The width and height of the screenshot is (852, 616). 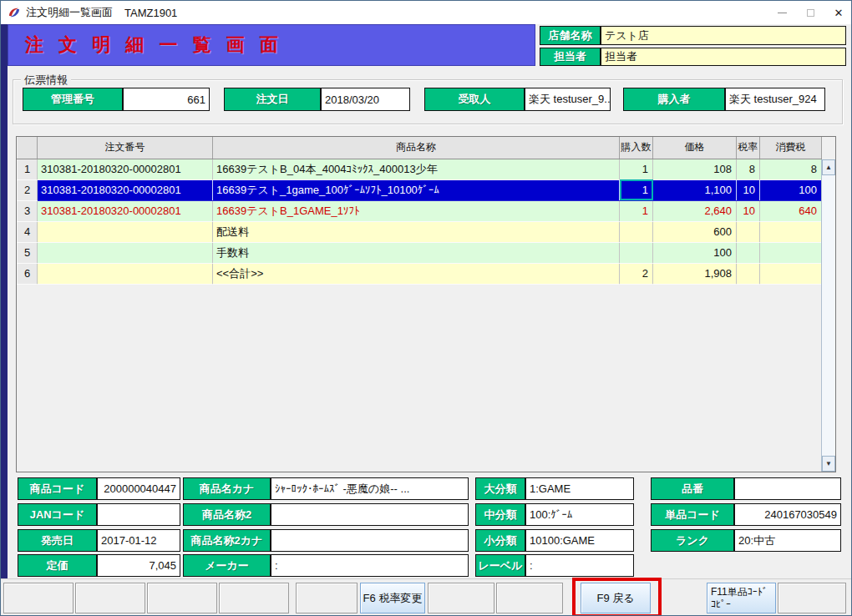 I want to click on cell-tax-rate: 8, so click(x=748, y=169).